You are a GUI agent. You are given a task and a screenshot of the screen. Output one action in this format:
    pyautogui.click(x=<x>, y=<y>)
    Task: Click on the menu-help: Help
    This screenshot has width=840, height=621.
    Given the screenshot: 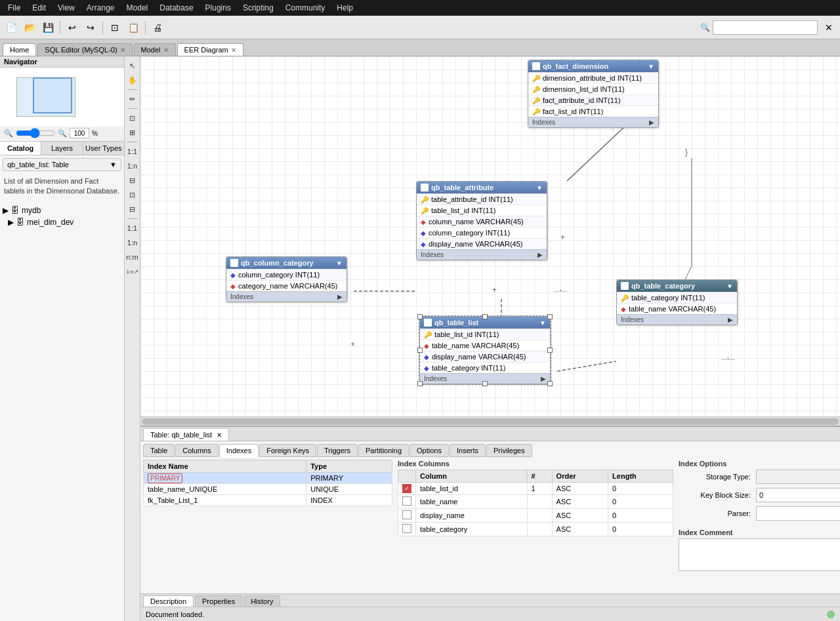 What is the action you would take?
    pyautogui.click(x=345, y=8)
    